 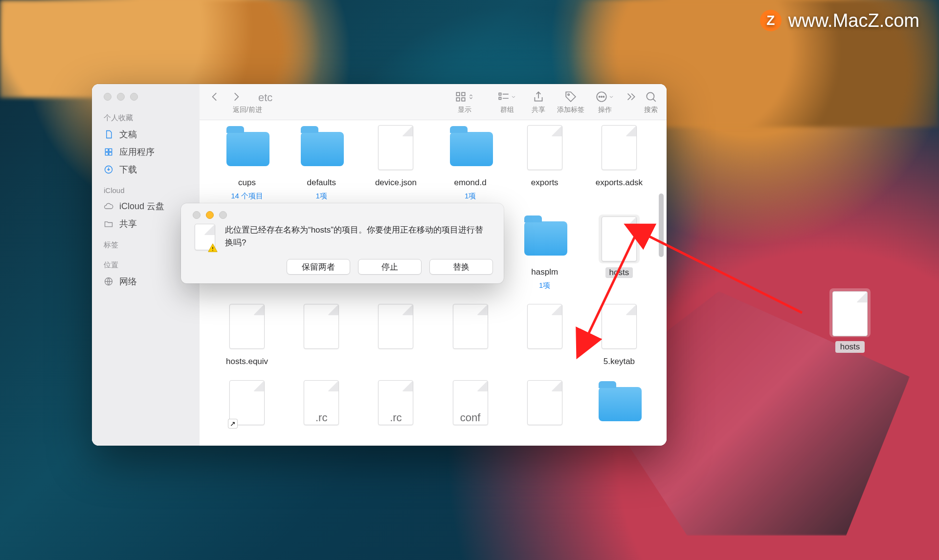 What do you see at coordinates (223, 215) in the screenshot?
I see `dialog-zoom-button` at bounding box center [223, 215].